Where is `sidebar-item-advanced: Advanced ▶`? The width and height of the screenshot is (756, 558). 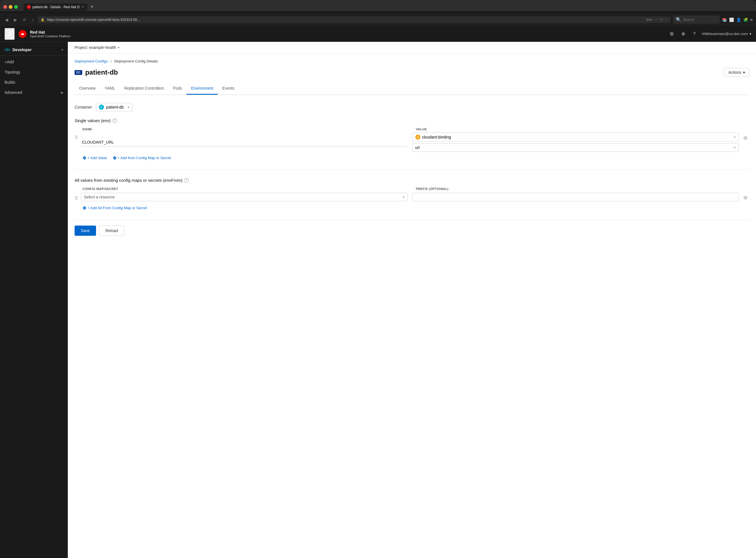
sidebar-item-advanced: Advanced ▶ is located at coordinates (34, 93).